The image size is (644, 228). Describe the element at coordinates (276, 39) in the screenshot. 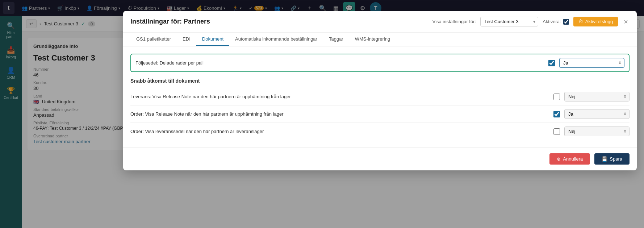

I see `tab-auto-bestallningar: Automatiska inkommande beställningar` at that location.